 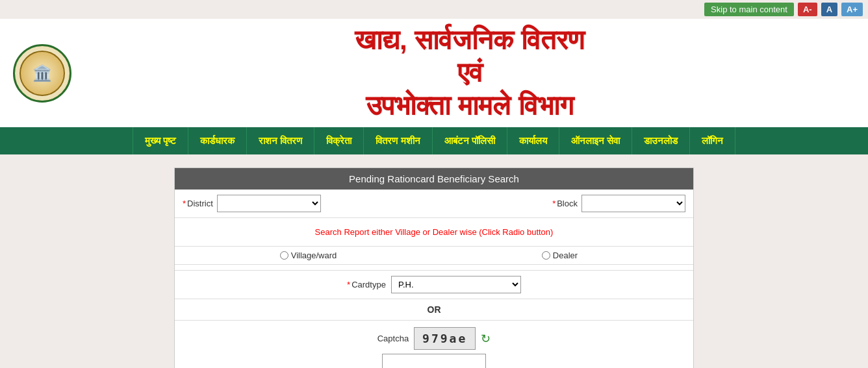 I want to click on logo: 🏛️, so click(x=42, y=73).